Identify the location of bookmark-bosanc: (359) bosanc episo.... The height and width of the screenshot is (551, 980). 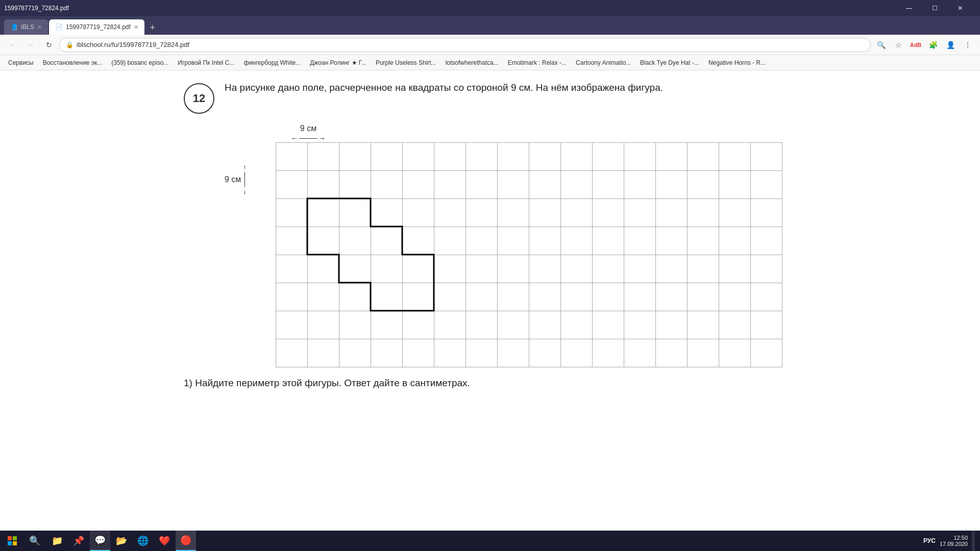
(140, 63).